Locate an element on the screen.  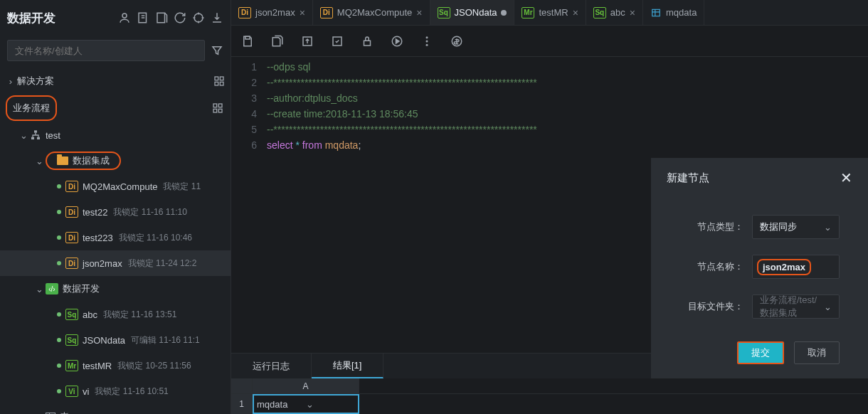
code-line: --**************************************… is located at coordinates (402, 85).